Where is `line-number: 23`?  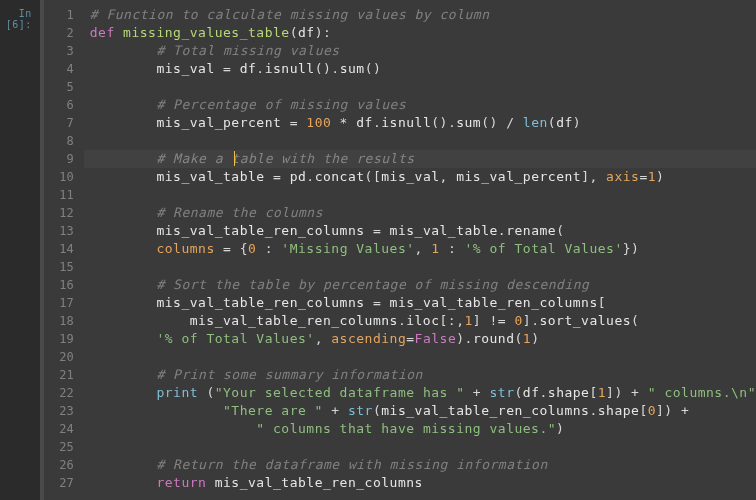
line-number: 23 is located at coordinates (59, 411).